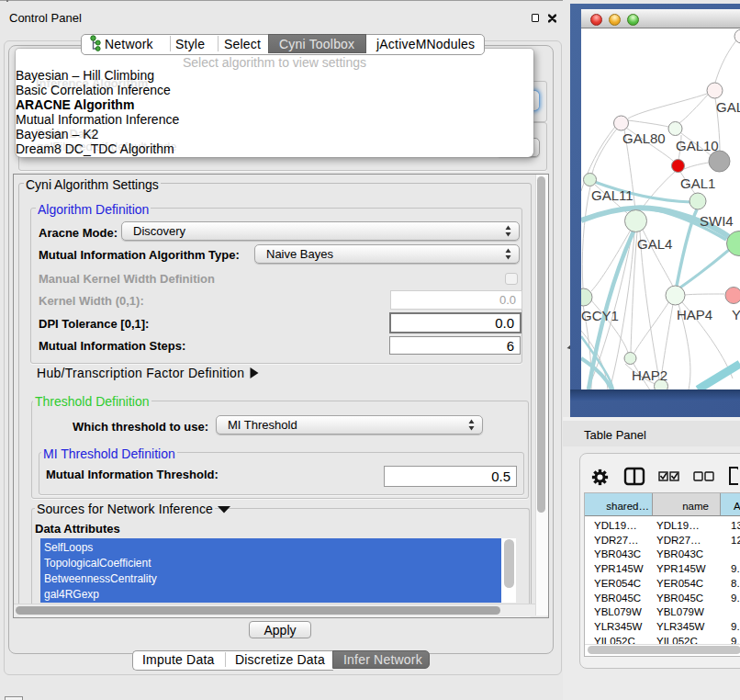 Image resolution: width=740 pixels, height=700 pixels. What do you see at coordinates (698, 184) in the screenshot?
I see `svg-text: GAL1` at bounding box center [698, 184].